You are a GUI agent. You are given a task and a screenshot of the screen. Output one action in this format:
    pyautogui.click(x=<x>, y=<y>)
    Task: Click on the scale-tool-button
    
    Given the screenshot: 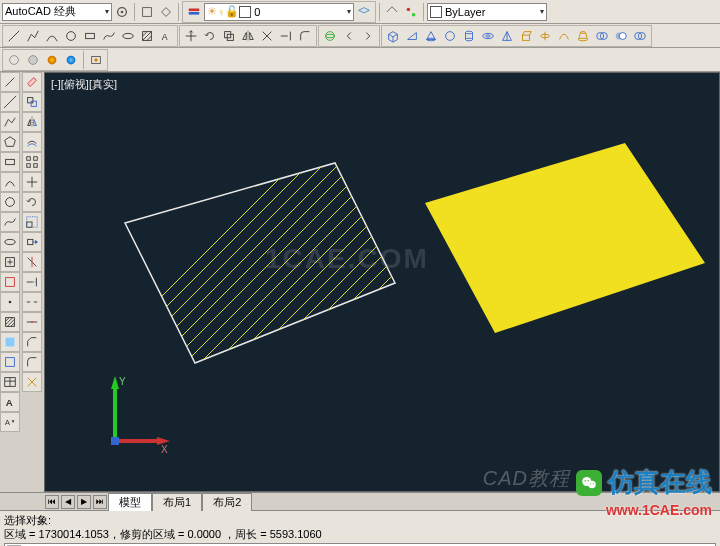 What is the action you would take?
    pyautogui.click(x=32, y=222)
    